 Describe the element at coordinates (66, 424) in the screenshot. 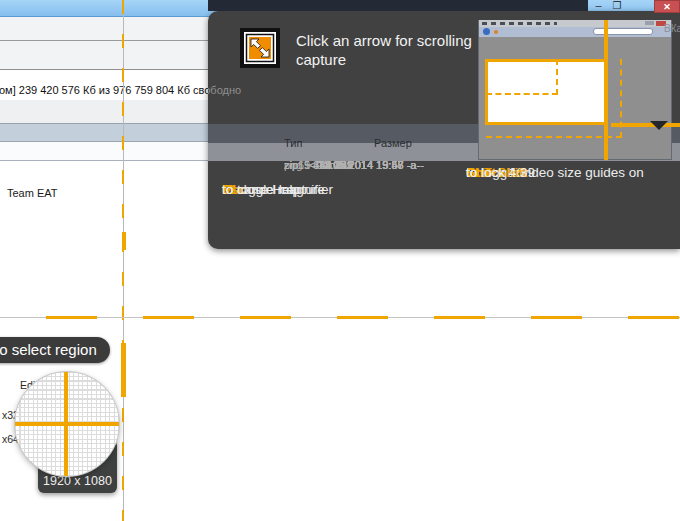

I see `lens-vertical-crosshair` at that location.